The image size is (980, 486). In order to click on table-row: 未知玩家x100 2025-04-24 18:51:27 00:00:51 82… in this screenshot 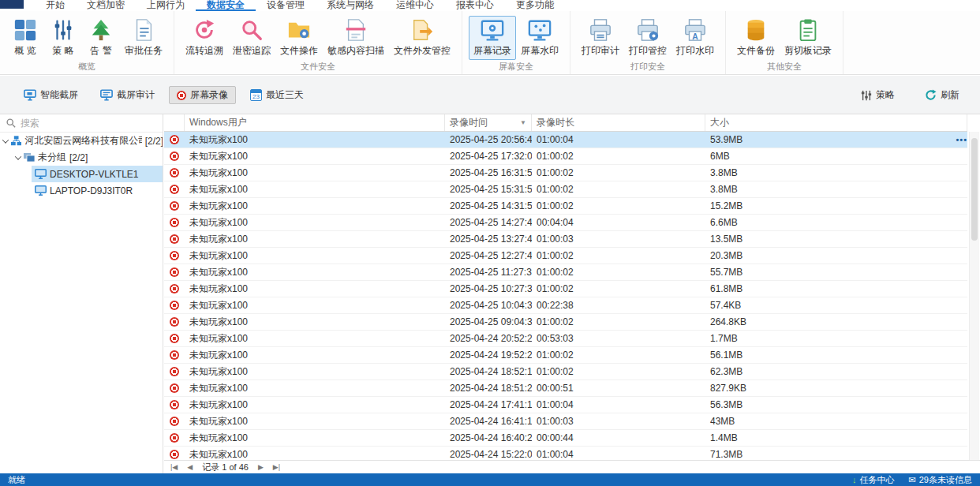, I will do `click(566, 388)`.